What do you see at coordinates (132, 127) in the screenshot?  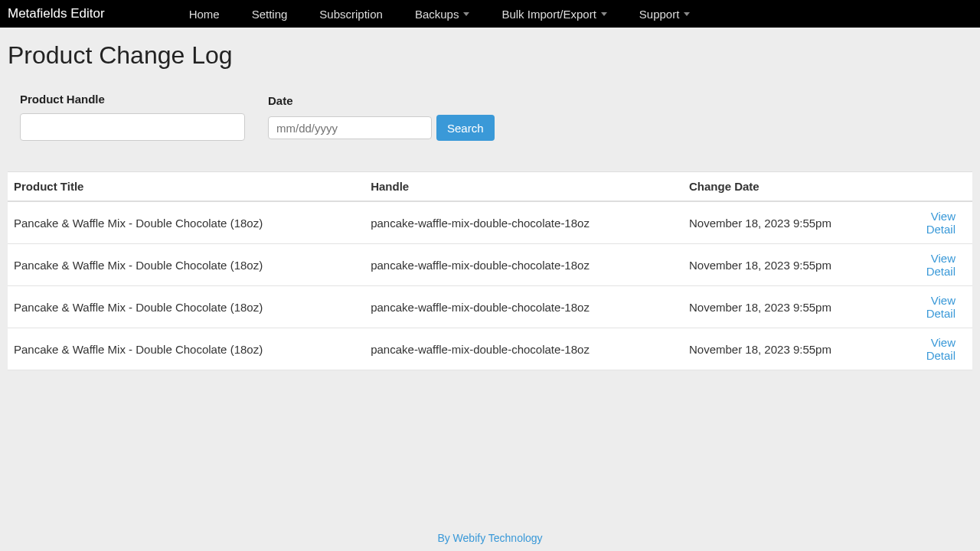 I see `product-handle-input` at bounding box center [132, 127].